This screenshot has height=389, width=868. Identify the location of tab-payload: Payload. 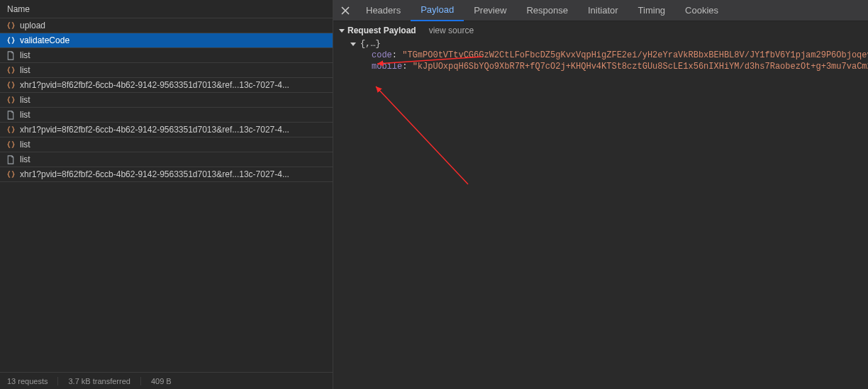
(437, 11).